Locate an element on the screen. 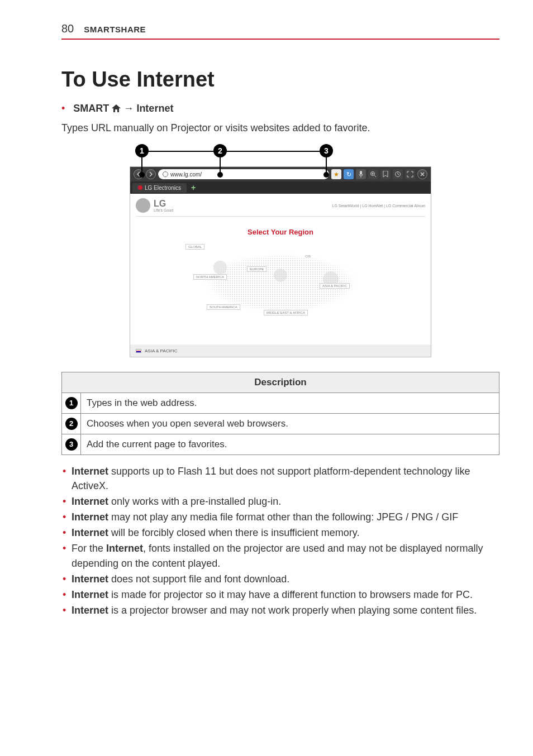 This screenshot has height=756, width=533. close-button is located at coordinates (422, 174).